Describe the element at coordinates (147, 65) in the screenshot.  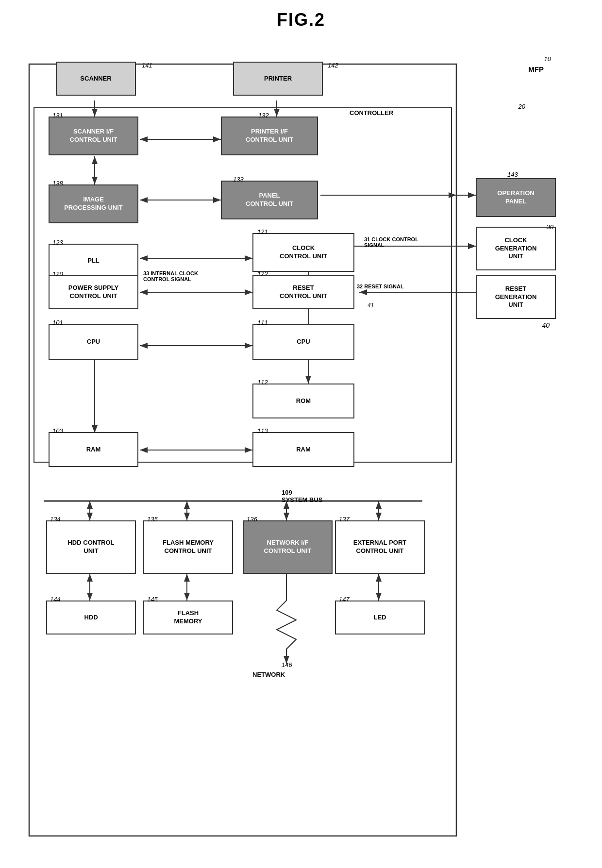
I see `scanner-ref: 141` at that location.